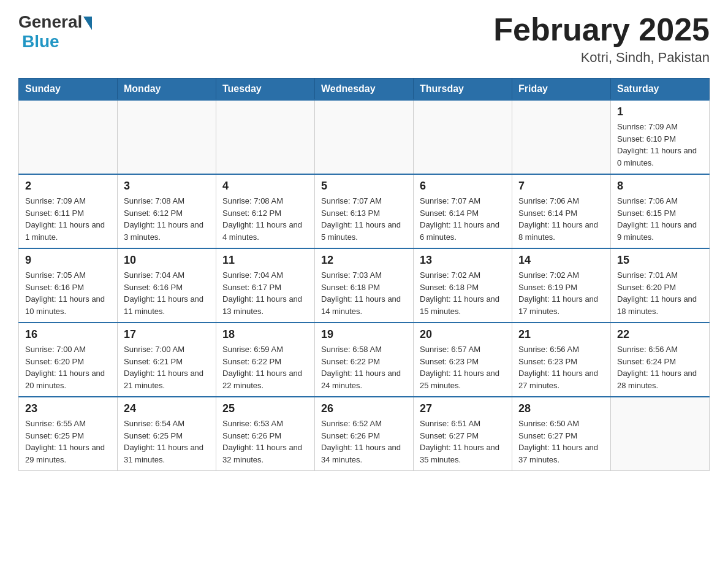  I want to click on title-block: February 2025 Kotri, Sindh, Pakistan, so click(602, 39).